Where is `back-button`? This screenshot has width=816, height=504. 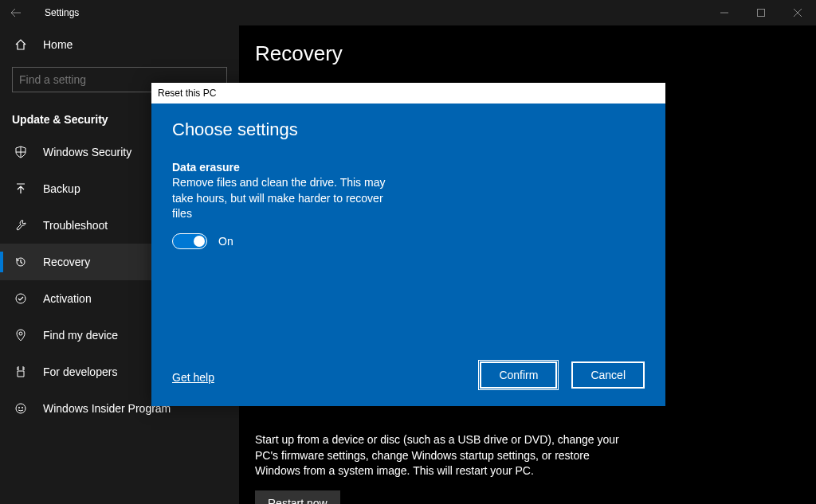 back-button is located at coordinates (16, 13).